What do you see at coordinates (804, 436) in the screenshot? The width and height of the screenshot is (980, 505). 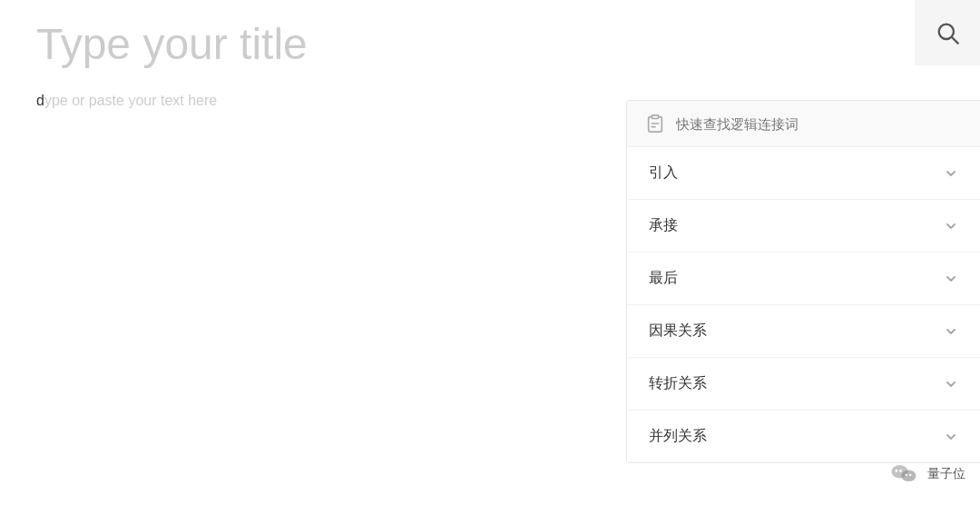 I see `category-item-binglie: 并列关系` at bounding box center [804, 436].